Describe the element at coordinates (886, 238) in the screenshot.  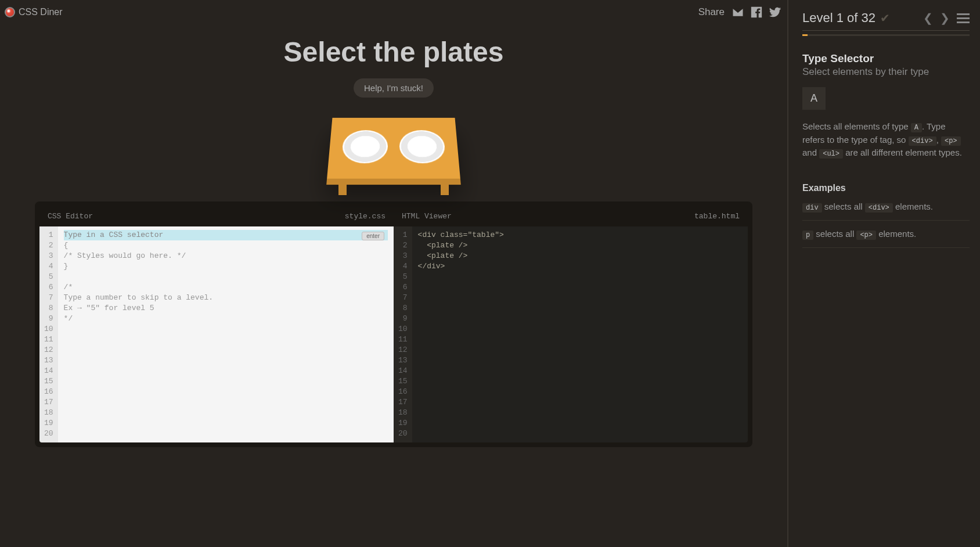
I see `example-2: p selects all <p> elements.` at that location.